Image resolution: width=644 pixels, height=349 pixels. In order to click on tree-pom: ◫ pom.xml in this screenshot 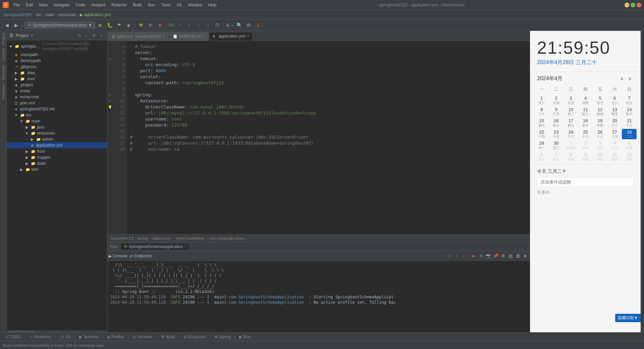, I will do `click(57, 103)`.